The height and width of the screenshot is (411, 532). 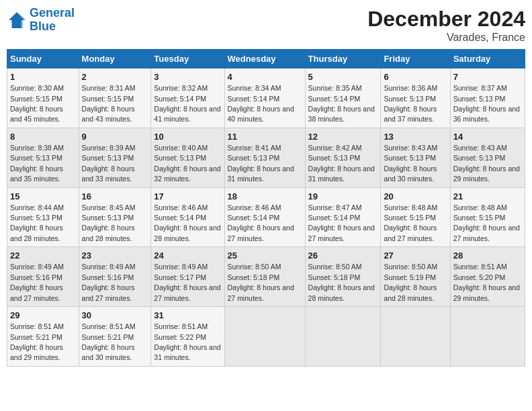 I want to click on sunrise-text: Sunrise: 8:44 AM, so click(x=37, y=208).